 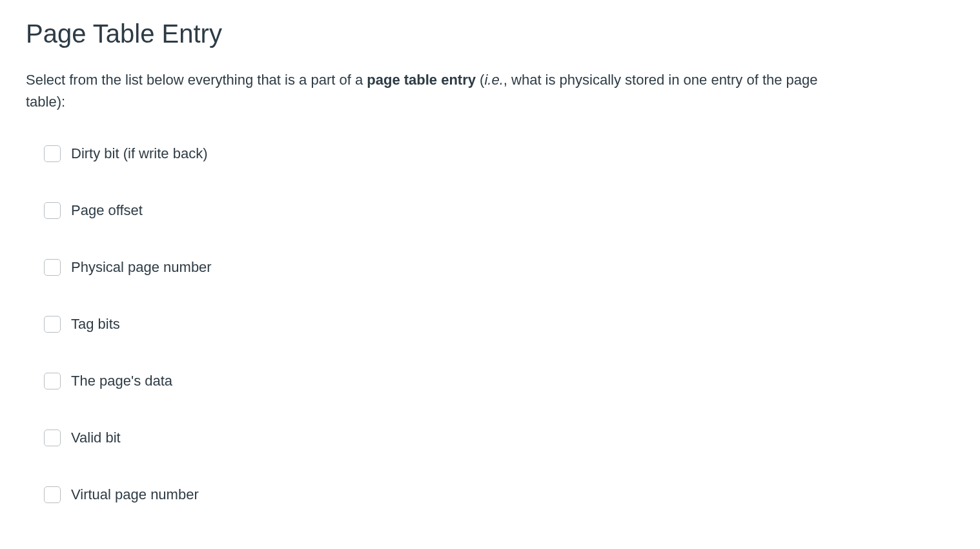 I want to click on option-checkbox-page-data, so click(x=52, y=381).